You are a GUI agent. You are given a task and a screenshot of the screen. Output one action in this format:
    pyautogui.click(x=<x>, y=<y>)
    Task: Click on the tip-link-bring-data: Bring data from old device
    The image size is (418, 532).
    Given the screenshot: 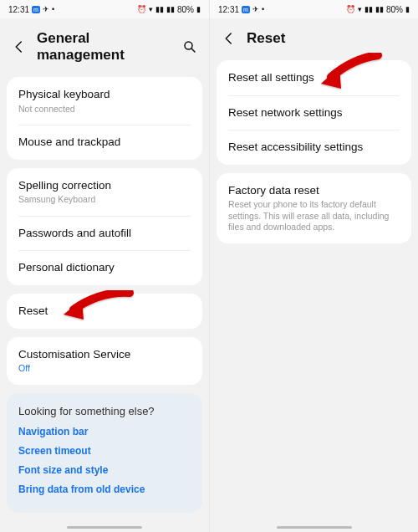 What is the action you would take?
    pyautogui.click(x=104, y=489)
    